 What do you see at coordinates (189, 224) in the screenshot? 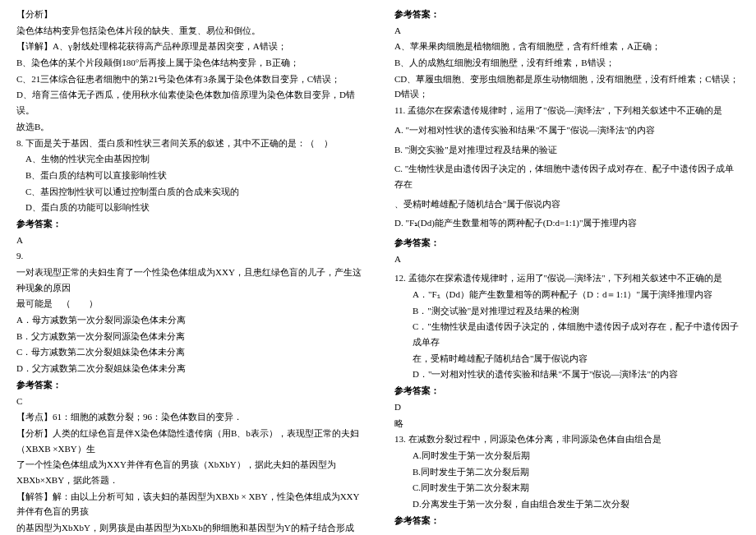
I see `ref-answer-label-8: 参考答案：` at bounding box center [189, 224].